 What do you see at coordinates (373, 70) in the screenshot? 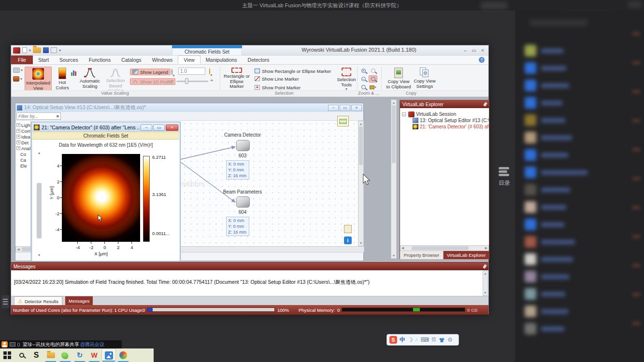
I see `zoom-selection-button` at bounding box center [373, 70].